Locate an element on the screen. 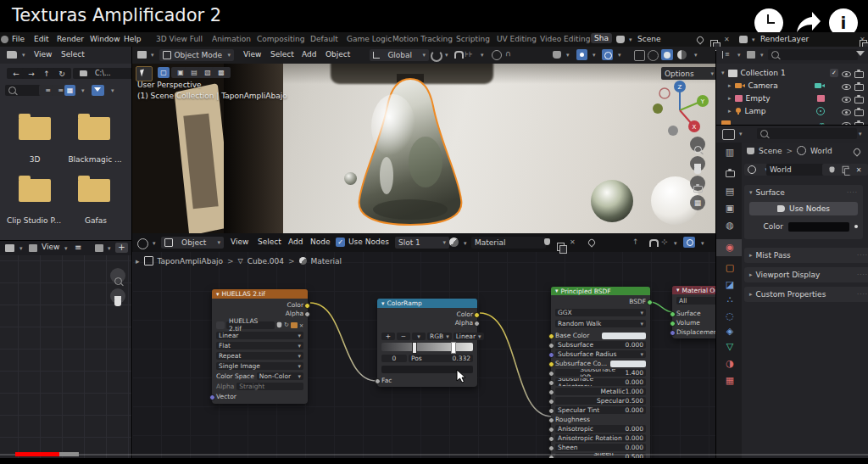  viewport-menu-object: Object is located at coordinates (337, 54).